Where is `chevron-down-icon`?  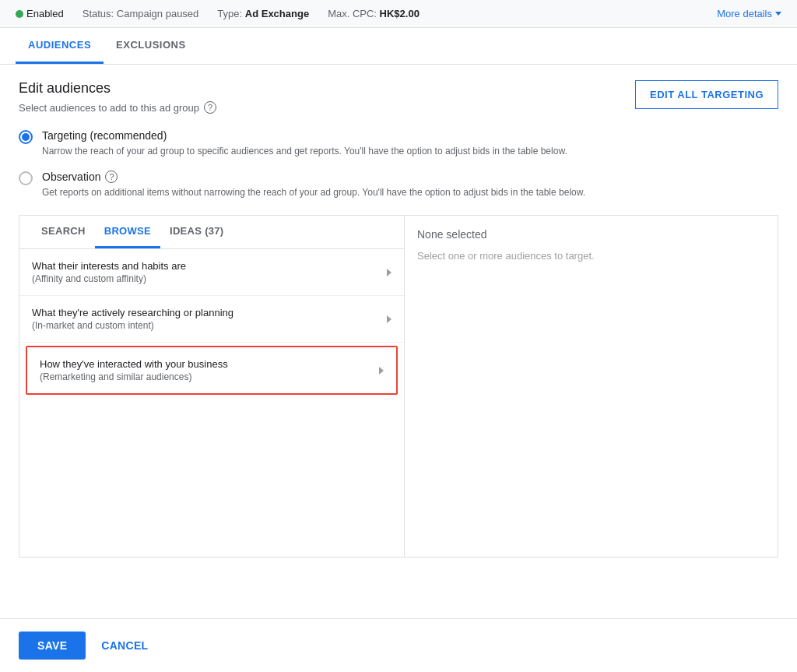
chevron-down-icon is located at coordinates (778, 14).